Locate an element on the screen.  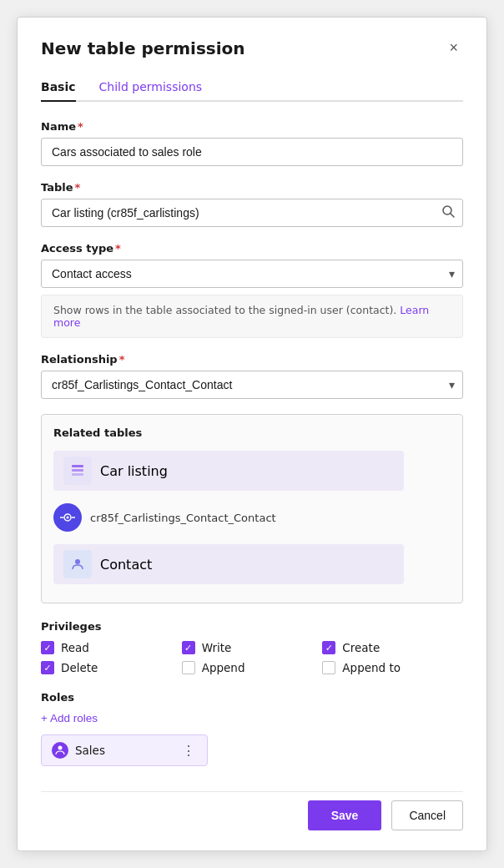
related-table-item-contact: Contact is located at coordinates (252, 564).